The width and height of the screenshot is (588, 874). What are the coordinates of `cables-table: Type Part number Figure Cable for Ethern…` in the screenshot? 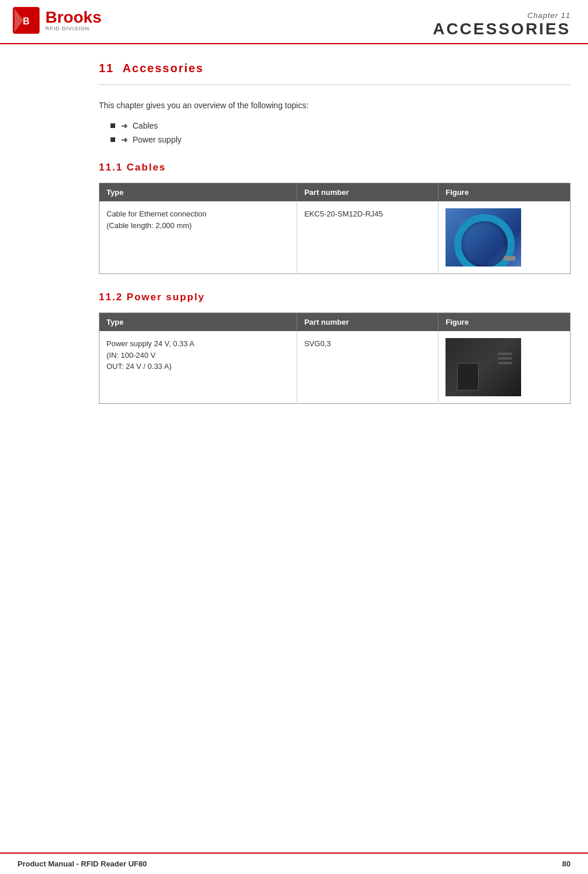 It's located at (335, 228).